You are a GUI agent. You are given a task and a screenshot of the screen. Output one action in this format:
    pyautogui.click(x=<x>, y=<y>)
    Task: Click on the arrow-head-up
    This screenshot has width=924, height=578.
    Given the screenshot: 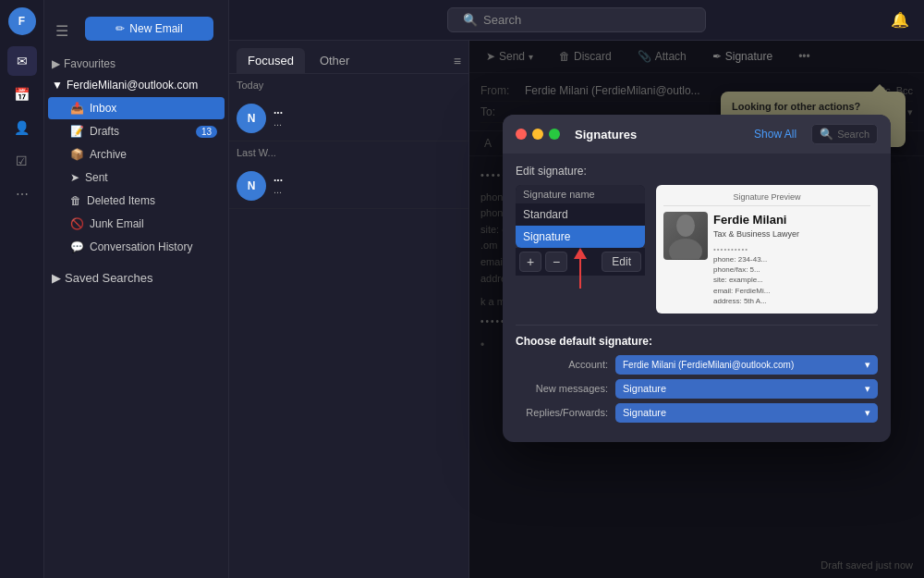 What is the action you would take?
    pyautogui.click(x=580, y=253)
    